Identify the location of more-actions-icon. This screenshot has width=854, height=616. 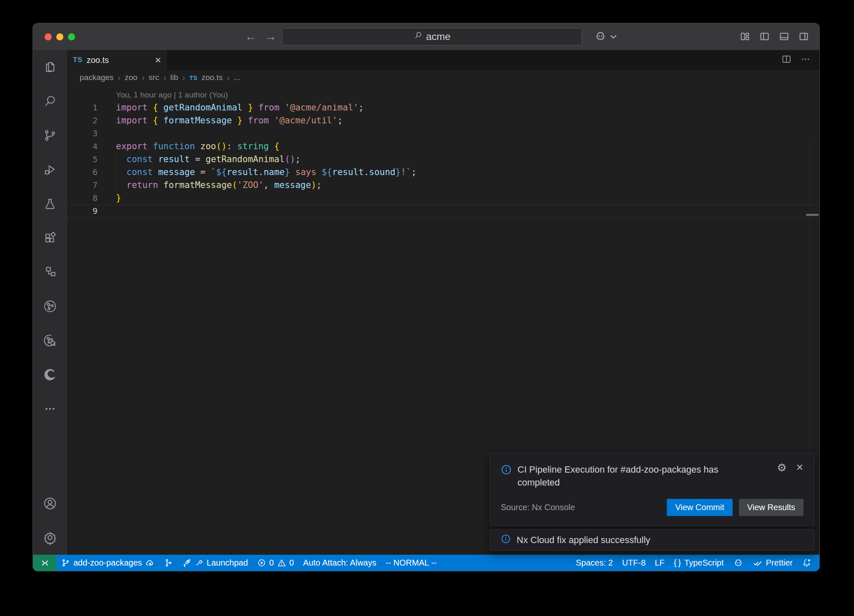
(806, 60).